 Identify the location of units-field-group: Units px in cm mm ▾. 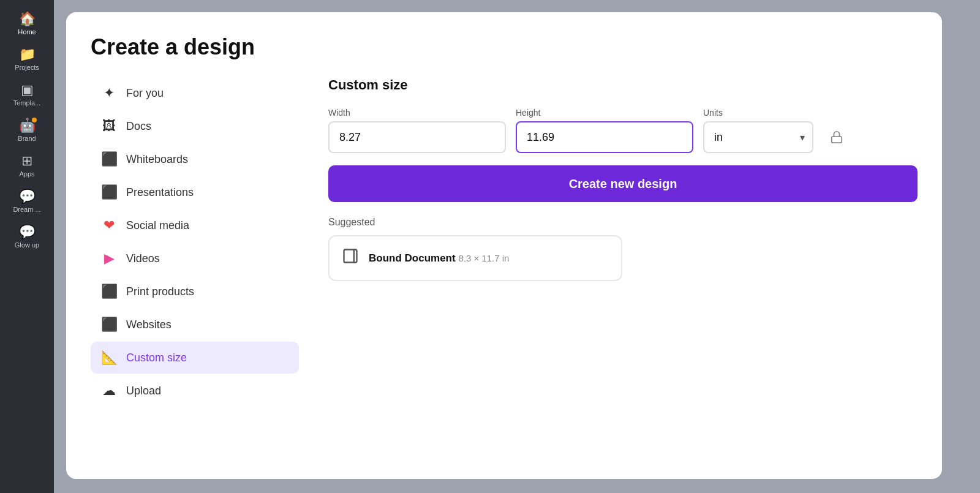
(758, 130).